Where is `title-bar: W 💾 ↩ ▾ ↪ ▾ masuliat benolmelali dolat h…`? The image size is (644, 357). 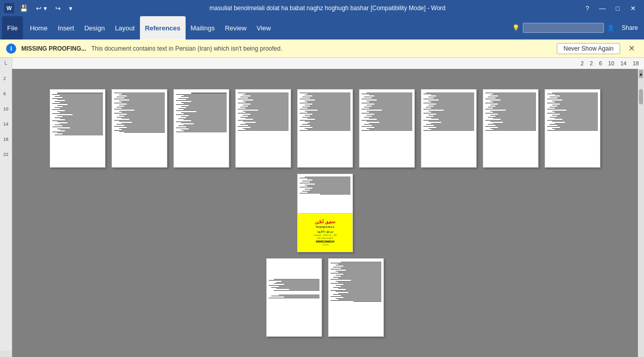 title-bar: W 💾 ↩ ▾ ↪ ▾ masuliat benolmelali dolat h… is located at coordinates (322, 8).